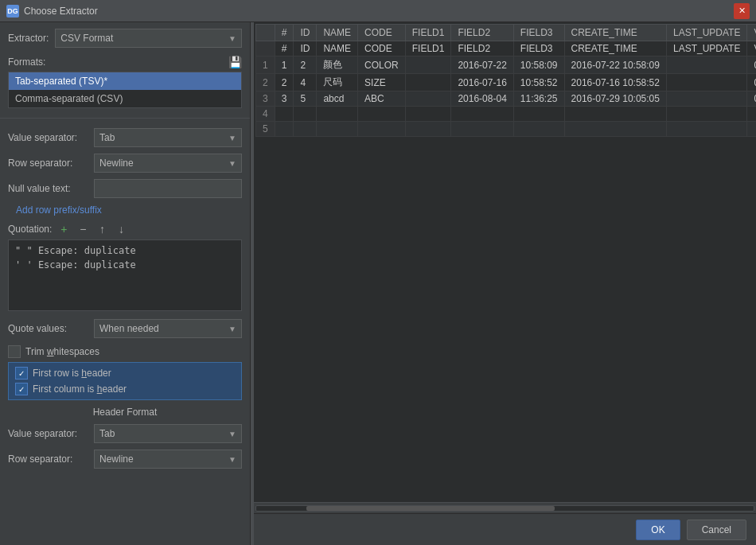  I want to click on table-cell: FIELD1, so click(428, 49).